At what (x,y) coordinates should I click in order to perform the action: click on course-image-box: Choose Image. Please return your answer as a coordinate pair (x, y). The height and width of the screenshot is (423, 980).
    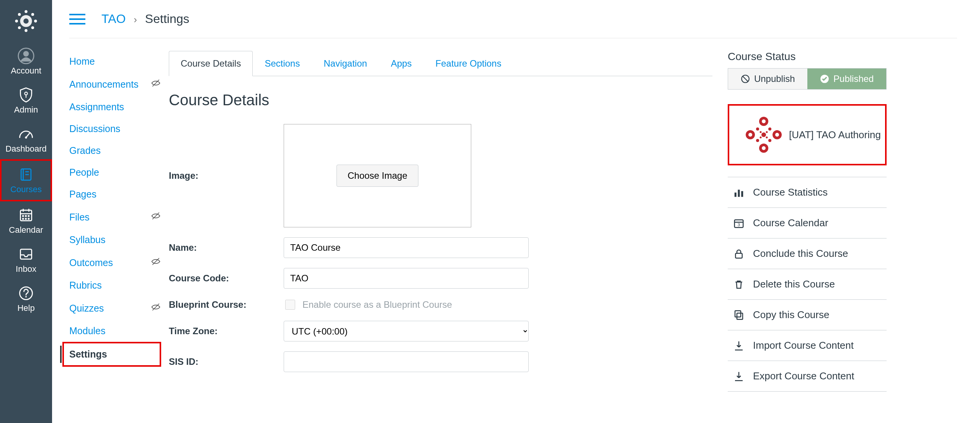
    Looking at the image, I should click on (377, 176).